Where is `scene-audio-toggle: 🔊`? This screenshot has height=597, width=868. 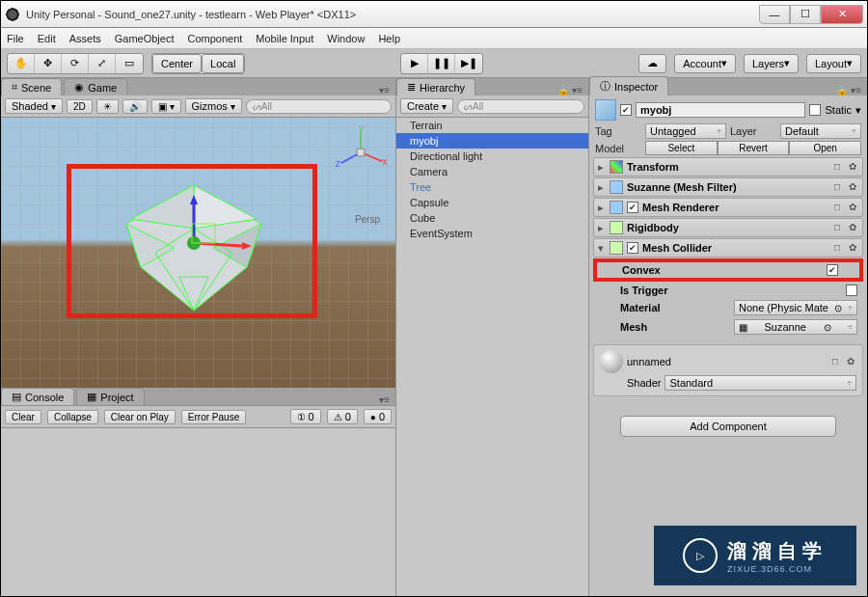
scene-audio-toggle: 🔊 is located at coordinates (135, 106).